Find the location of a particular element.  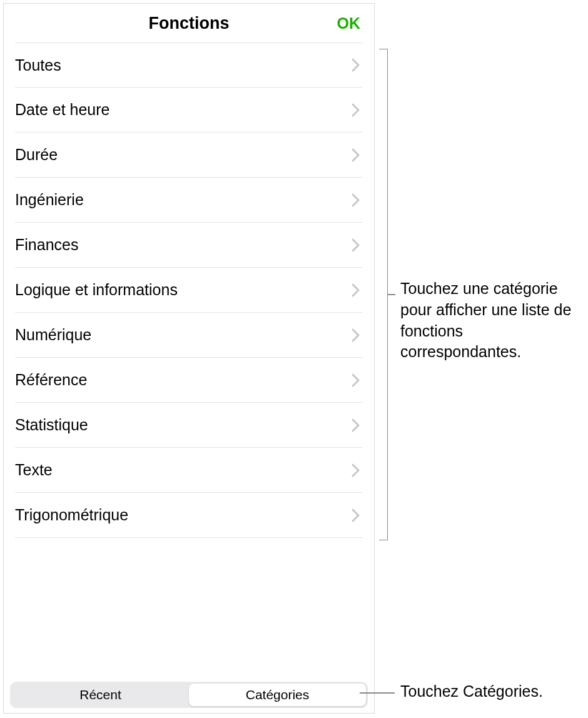

category-item-texte: Texte is located at coordinates (189, 470).